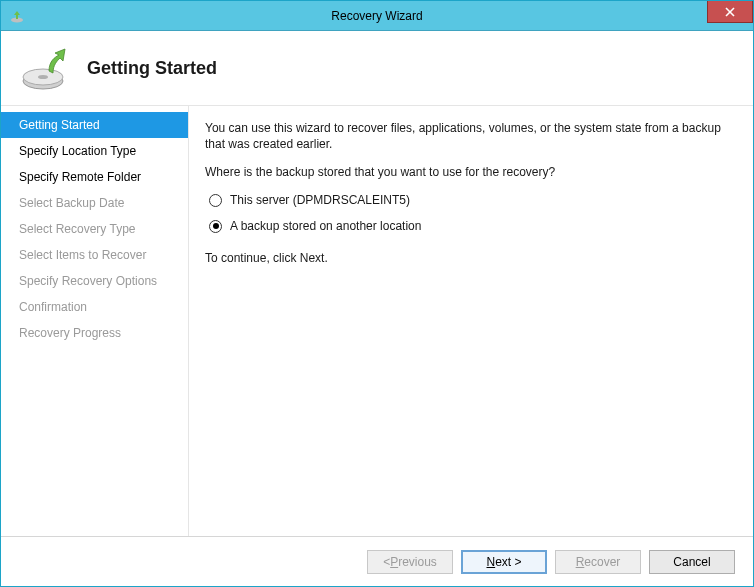 The height and width of the screenshot is (587, 754). Describe the element at coordinates (94, 333) in the screenshot. I see `step-recovery-progress: Recovery Progress` at that location.